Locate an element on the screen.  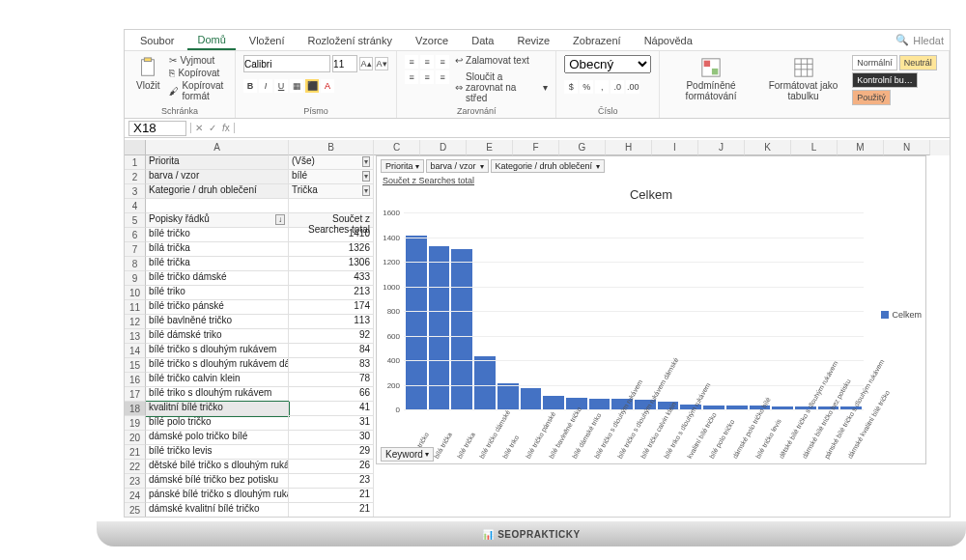
cell: dámské kvalitní bílé tričko is located at coordinates (217, 510).